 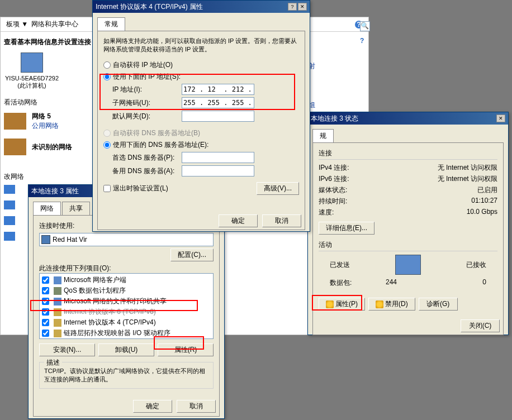 What do you see at coordinates (392, 304) in the screenshot?
I see `disable-button: 禁用(D)` at bounding box center [392, 304].